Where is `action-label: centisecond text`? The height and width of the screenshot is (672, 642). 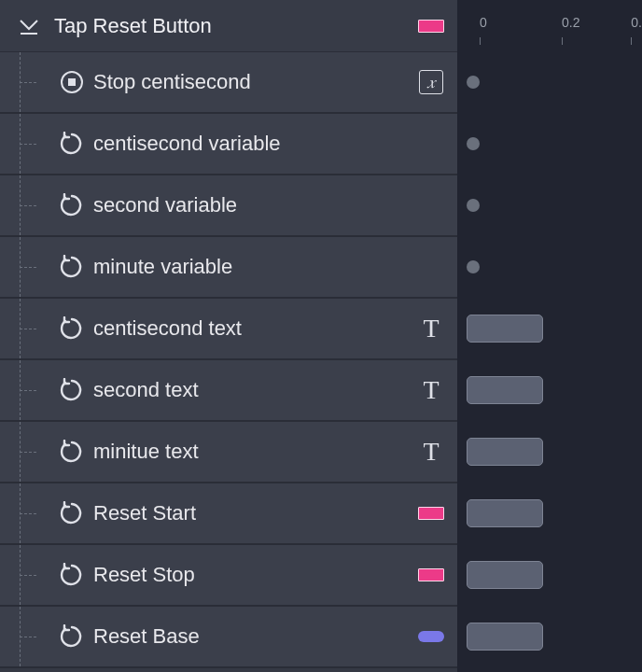 action-label: centisecond text is located at coordinates (248, 329).